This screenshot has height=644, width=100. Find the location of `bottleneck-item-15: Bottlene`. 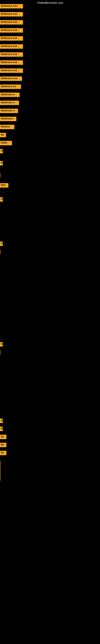

bottleneck-item-15: Bottlene is located at coordinates (7, 127).